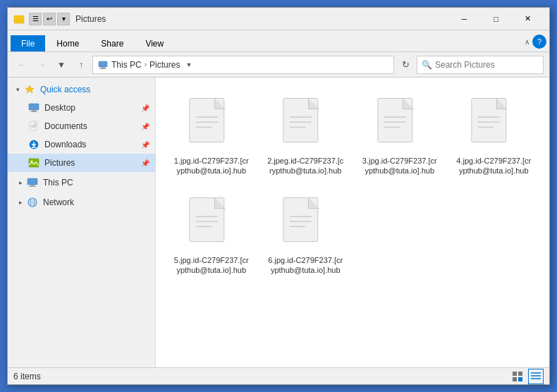  Describe the element at coordinates (145, 164) in the screenshot. I see `pictures-pin-icon: 📌` at that location.